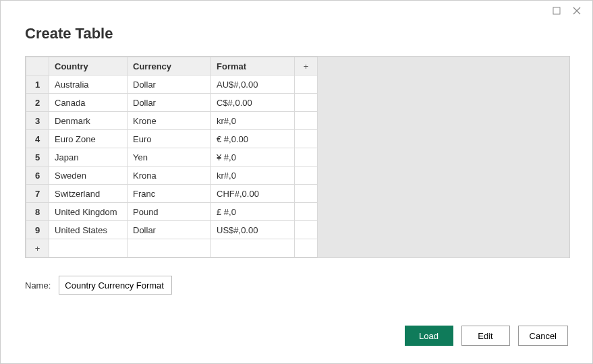 Image resolution: width=593 pixels, height=364 pixels. What do you see at coordinates (38, 212) in the screenshot?
I see `row-number: 8` at bounding box center [38, 212].